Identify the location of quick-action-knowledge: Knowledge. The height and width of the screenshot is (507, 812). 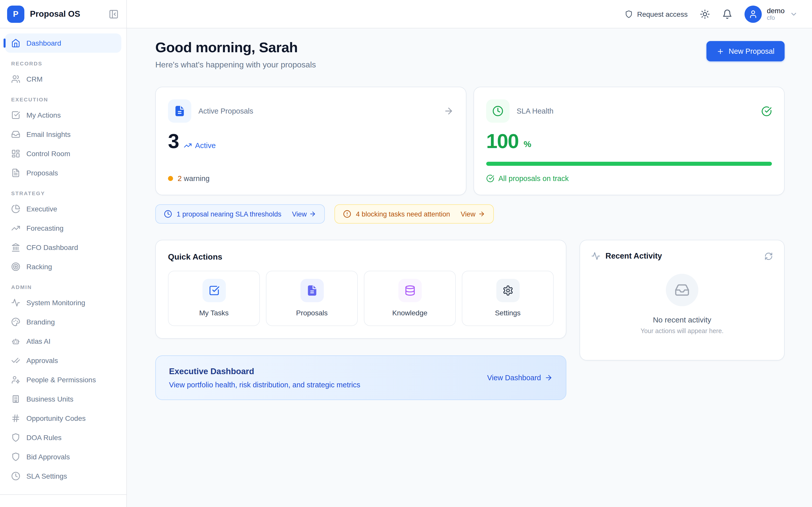
(410, 298).